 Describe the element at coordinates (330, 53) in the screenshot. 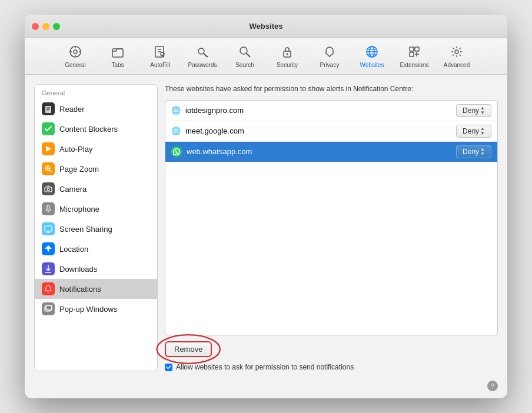

I see `privacy-icon` at that location.